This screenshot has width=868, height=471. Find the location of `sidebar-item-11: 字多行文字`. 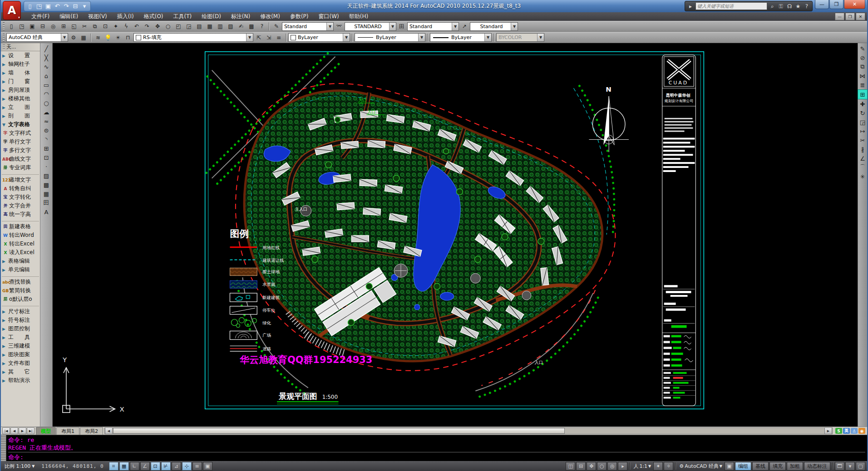

sidebar-item-11: 字多行文字 is located at coordinates (20, 151).